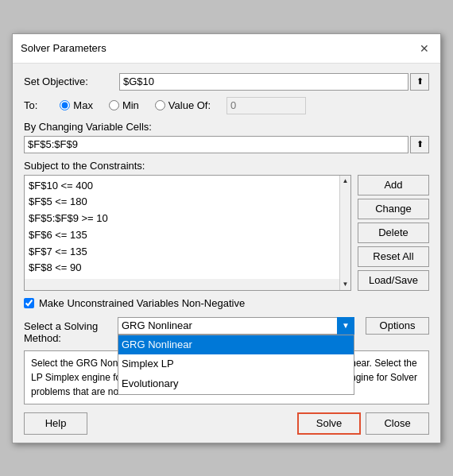 Image resolution: width=453 pixels, height=476 pixels. I want to click on changing-cells-row: ⬆, so click(226, 145).